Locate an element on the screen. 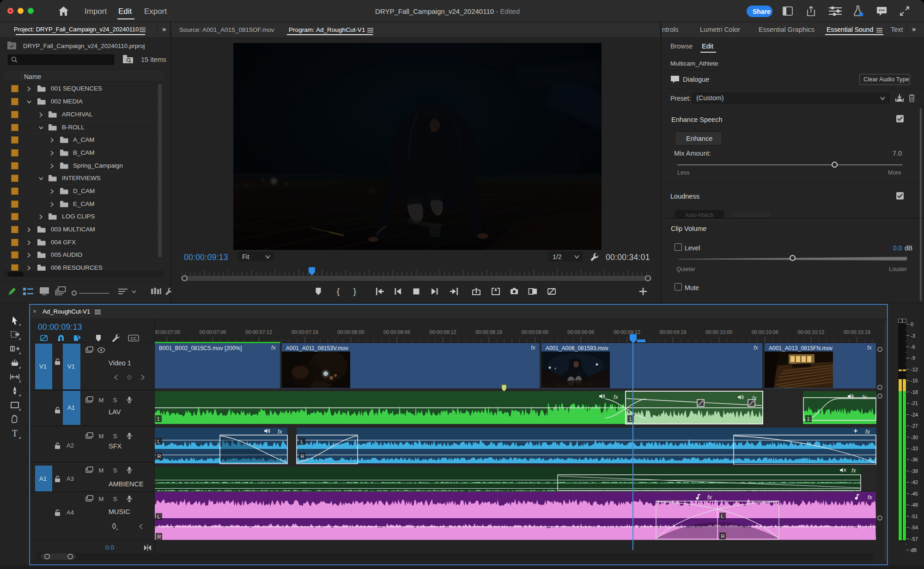 The image size is (924, 569). svg-text: 00:00:10:00 is located at coordinates (719, 332).